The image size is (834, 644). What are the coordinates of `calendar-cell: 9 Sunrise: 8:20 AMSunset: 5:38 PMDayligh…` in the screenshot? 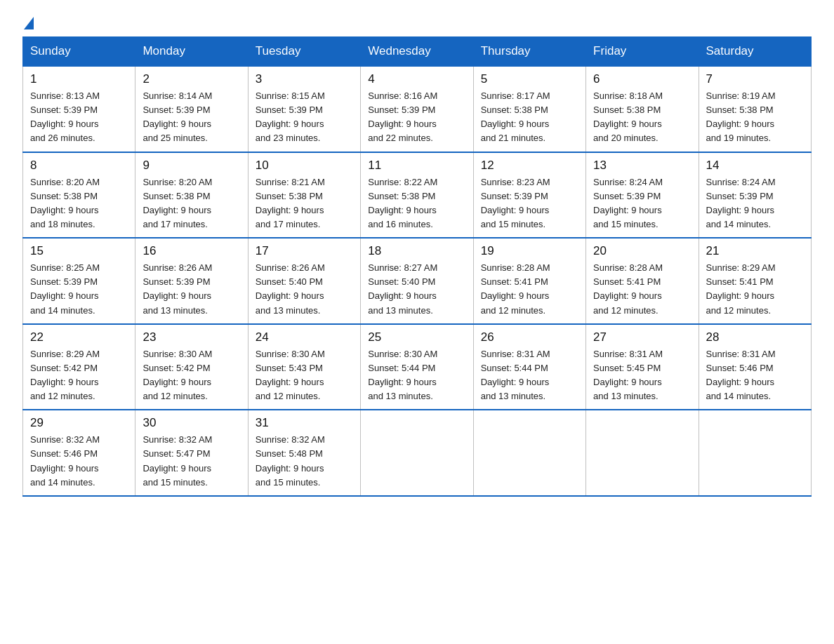 It's located at (192, 195).